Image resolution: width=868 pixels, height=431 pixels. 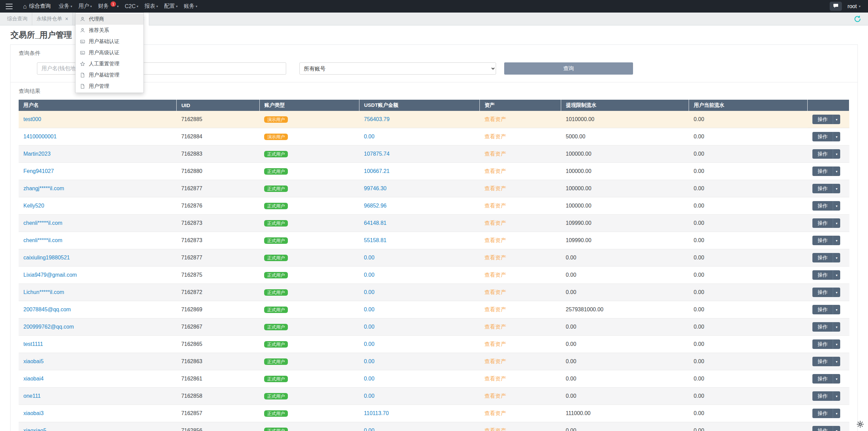 I want to click on usdt-amount-link: 99746.30, so click(x=375, y=189).